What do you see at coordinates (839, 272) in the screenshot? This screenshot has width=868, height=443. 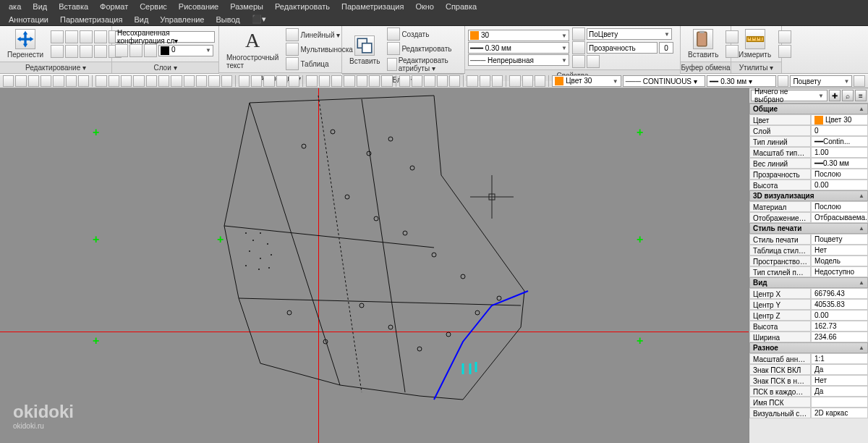 I see `props-value: Недоступно` at bounding box center [839, 272].